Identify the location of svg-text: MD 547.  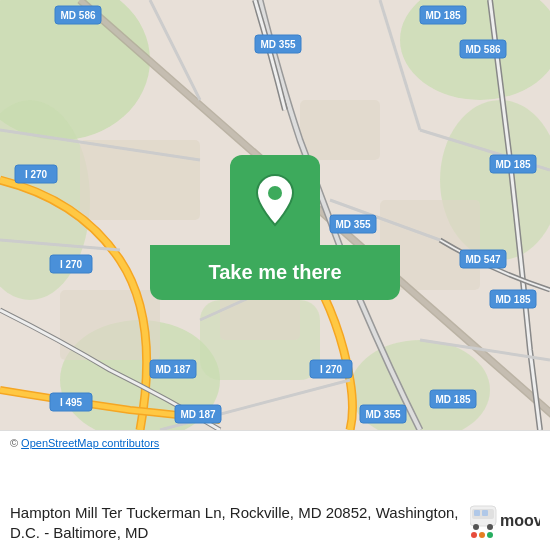
(482, 260).